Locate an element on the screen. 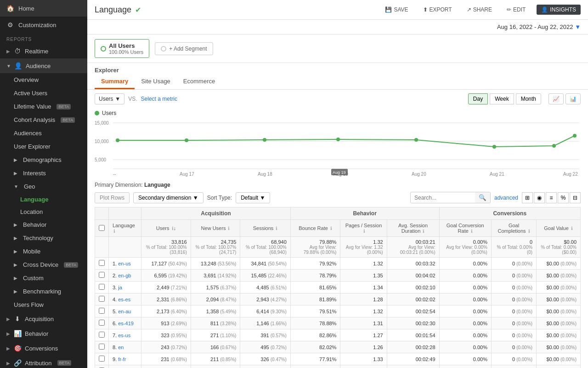 This screenshot has width=588, height=368. row-avg-session-cell: 00:02:30 is located at coordinates (413, 323).